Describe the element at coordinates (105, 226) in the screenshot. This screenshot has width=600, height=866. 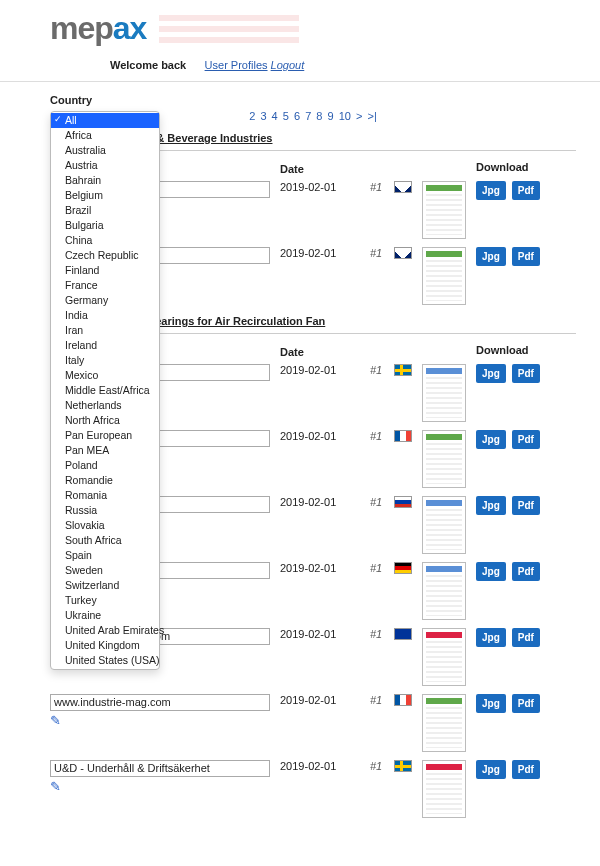
I see `country-option: Bulgaria` at that location.